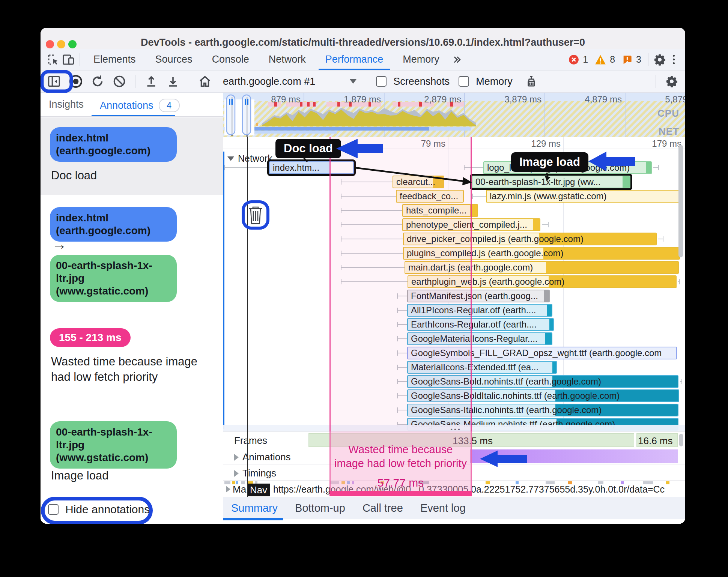  Describe the element at coordinates (363, 43) in the screenshot. I see `window-title: DevTools - earth.google.com/static/multi…` at that location.